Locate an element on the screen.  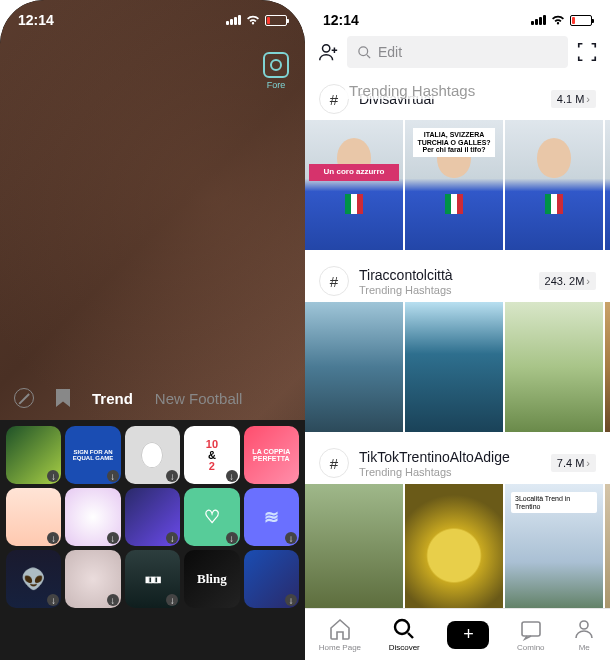
effect-ten-and-two: 10&2↓ is located at coordinates (212, 455).